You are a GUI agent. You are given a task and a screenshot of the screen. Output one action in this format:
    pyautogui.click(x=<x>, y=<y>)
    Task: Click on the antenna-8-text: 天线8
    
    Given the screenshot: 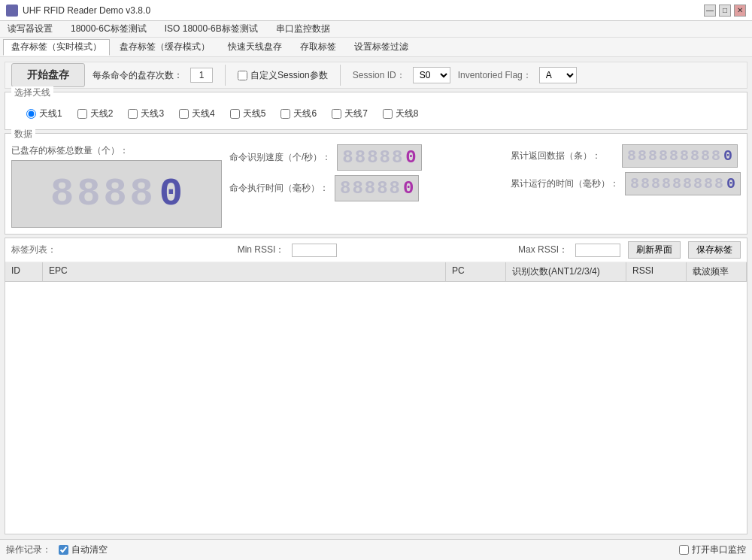 What is the action you would take?
    pyautogui.click(x=408, y=114)
    